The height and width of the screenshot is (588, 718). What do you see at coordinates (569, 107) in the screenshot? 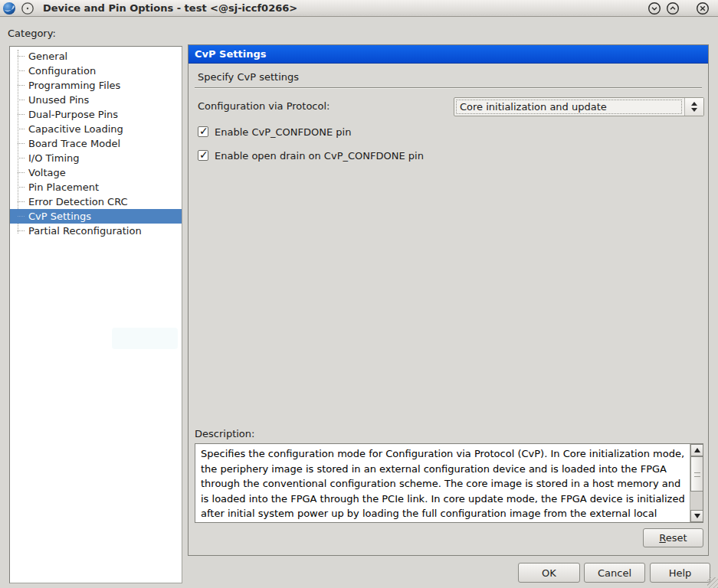
I see `selected-protocol-value: Core initialization and update` at bounding box center [569, 107].